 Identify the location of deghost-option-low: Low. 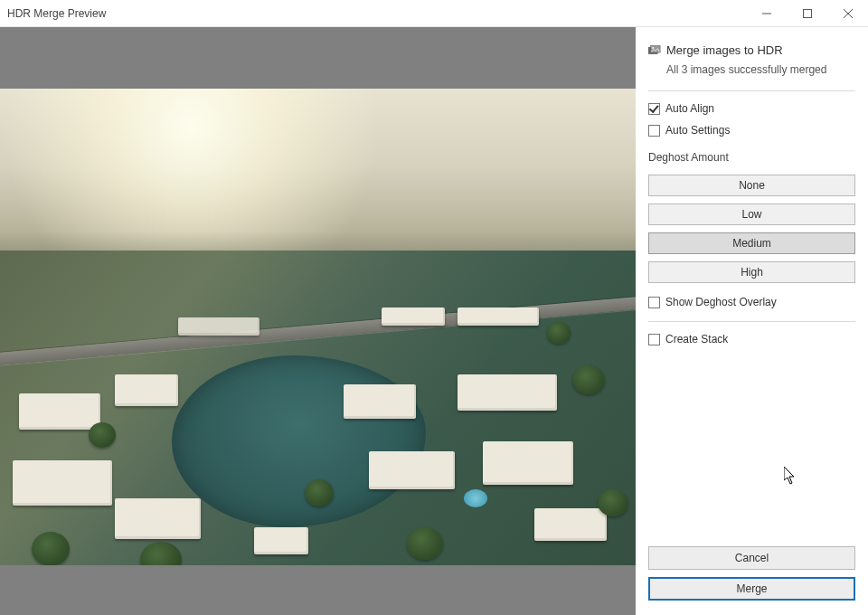
(752, 214).